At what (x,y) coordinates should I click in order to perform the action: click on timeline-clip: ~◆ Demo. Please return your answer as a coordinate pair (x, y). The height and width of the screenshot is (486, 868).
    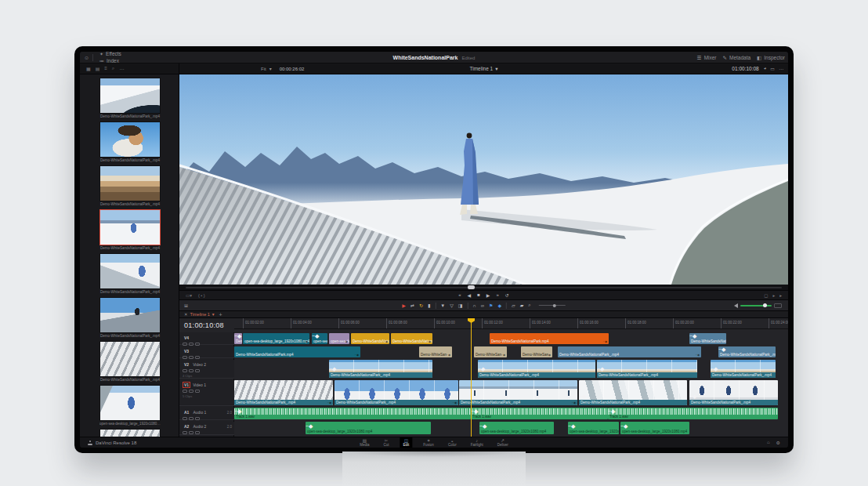
    Looking at the image, I should click on (238, 339).